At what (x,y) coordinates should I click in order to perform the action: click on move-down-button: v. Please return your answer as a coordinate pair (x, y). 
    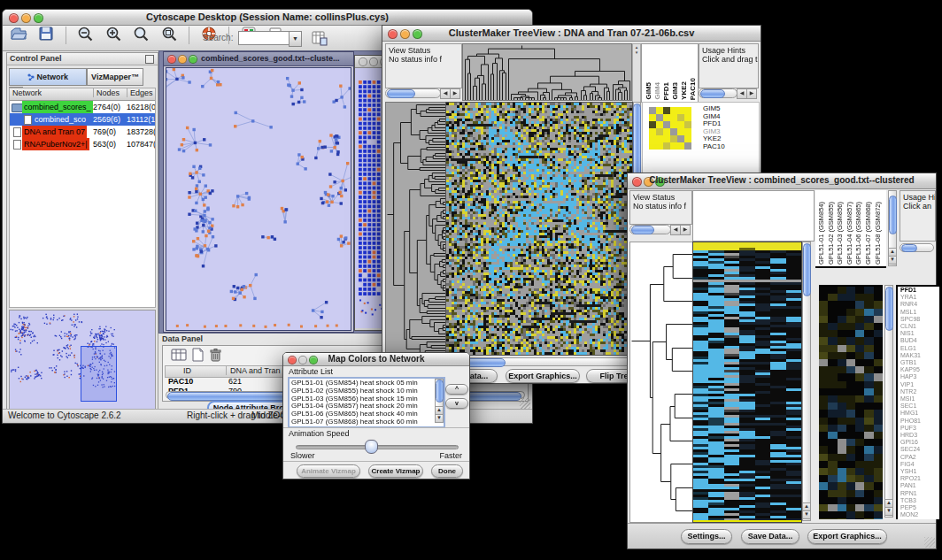
    Looking at the image, I should click on (457, 403).